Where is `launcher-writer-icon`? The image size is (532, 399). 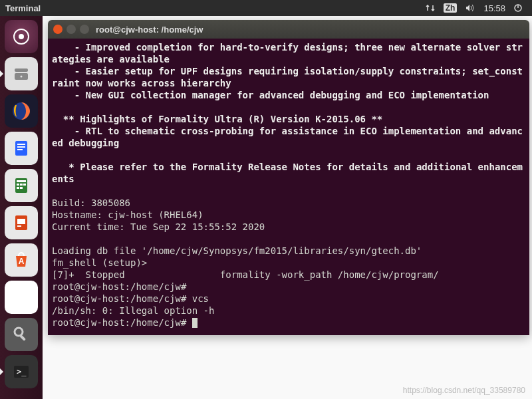 launcher-writer-icon is located at coordinates (21, 148).